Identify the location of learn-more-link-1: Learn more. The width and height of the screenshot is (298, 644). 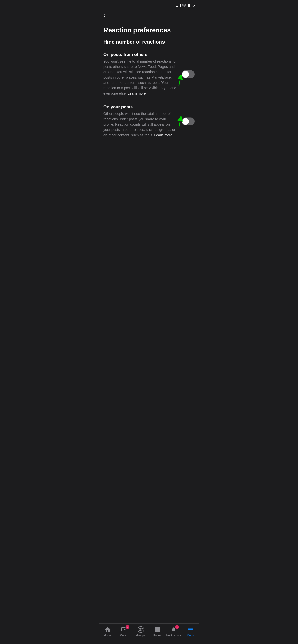
(137, 93).